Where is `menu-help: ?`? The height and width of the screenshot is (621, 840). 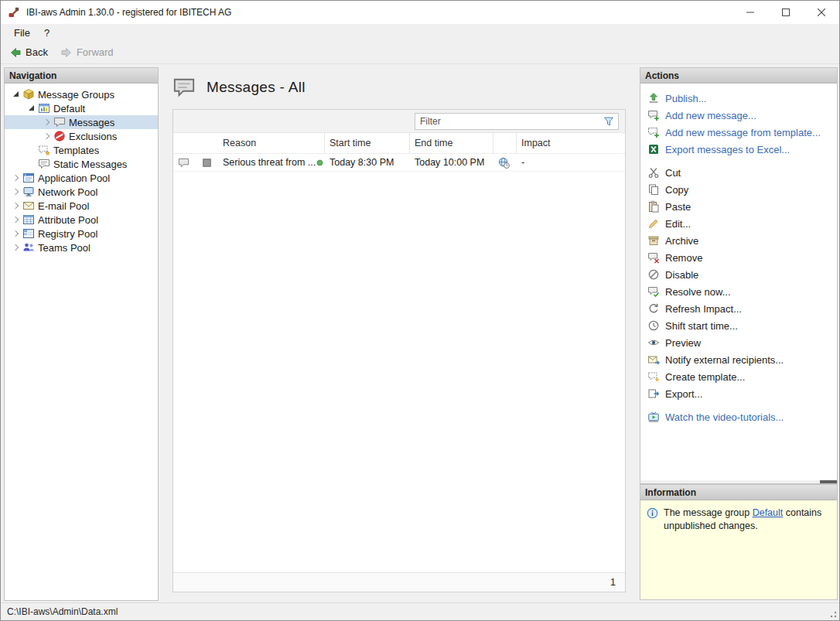 menu-help: ? is located at coordinates (46, 32).